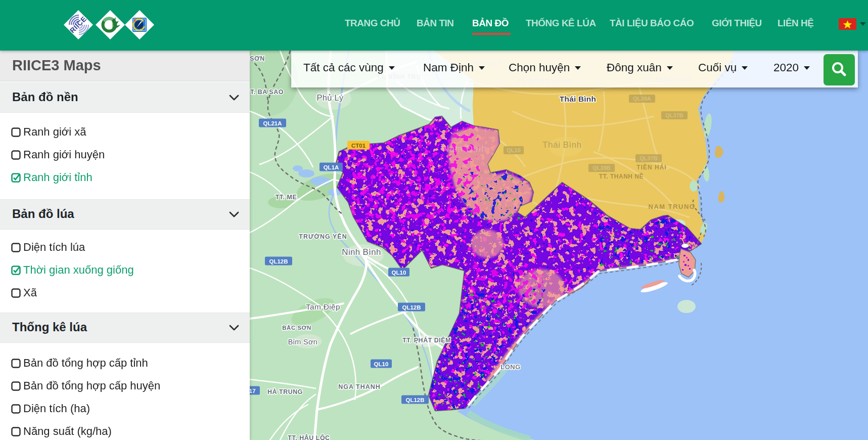  What do you see at coordinates (359, 387) in the screenshot?
I see `svg-text: NGA THANH` at bounding box center [359, 387].